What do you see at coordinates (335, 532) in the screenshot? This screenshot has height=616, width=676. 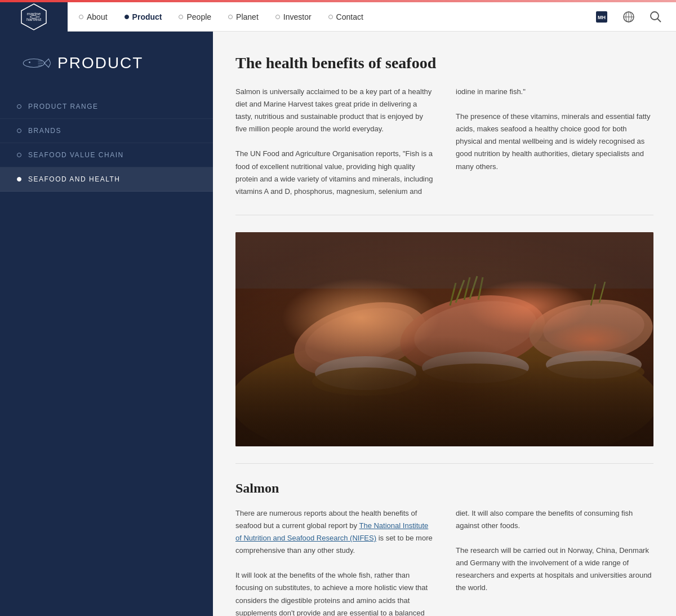 I see `salmon-para-1: There are numerous reports about the hea…` at bounding box center [335, 532].